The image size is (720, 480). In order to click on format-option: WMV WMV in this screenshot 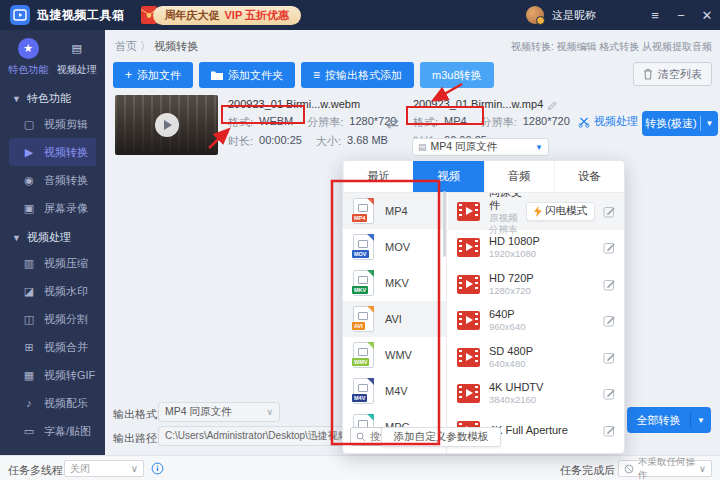, I will do `click(394, 355)`.